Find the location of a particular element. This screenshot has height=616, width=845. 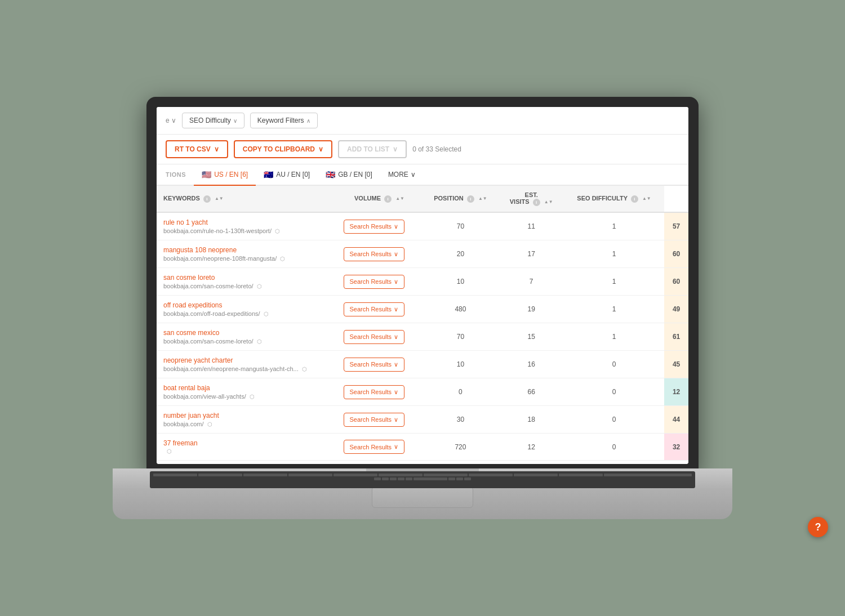

keyword-link: off road expeditions is located at coordinates (247, 305).